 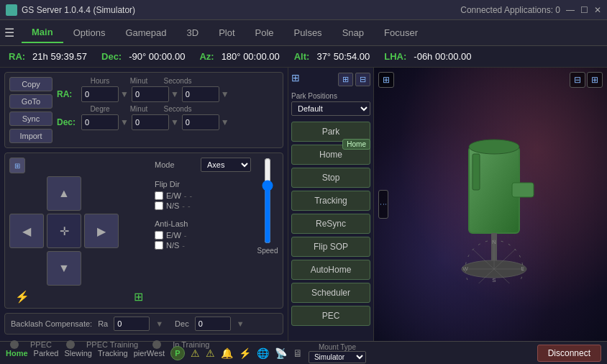 I want to click on flip-ew-dash: -, so click(x=186, y=196).